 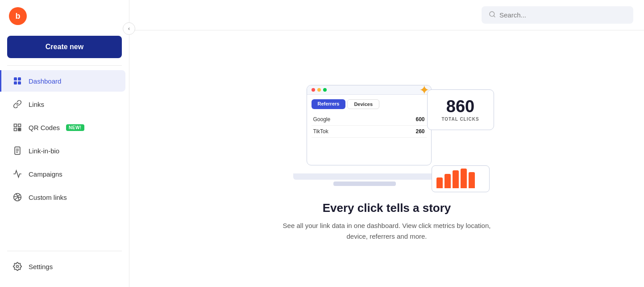 I want to click on sidebar-item-label-dashboard: Dashboard, so click(x=45, y=81).